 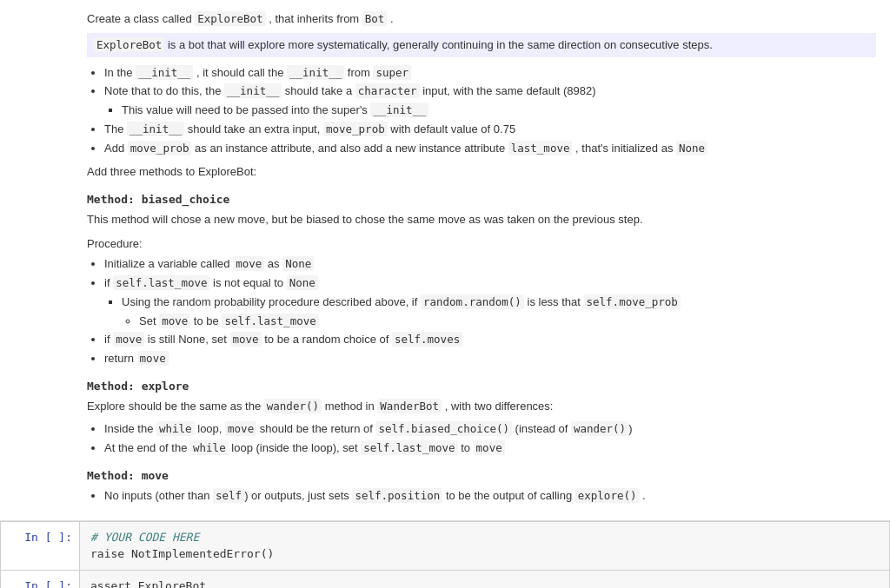 What do you see at coordinates (129, 45) in the screenshot?
I see `explorebot-class: ExploreBot` at bounding box center [129, 45].